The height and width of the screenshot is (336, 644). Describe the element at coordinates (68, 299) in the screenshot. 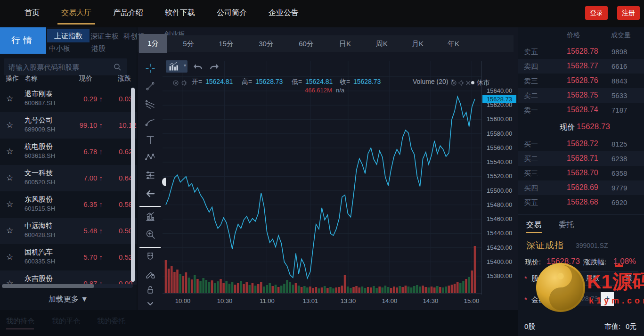

I see `load-more-button: 加载更多 ▼` at that location.